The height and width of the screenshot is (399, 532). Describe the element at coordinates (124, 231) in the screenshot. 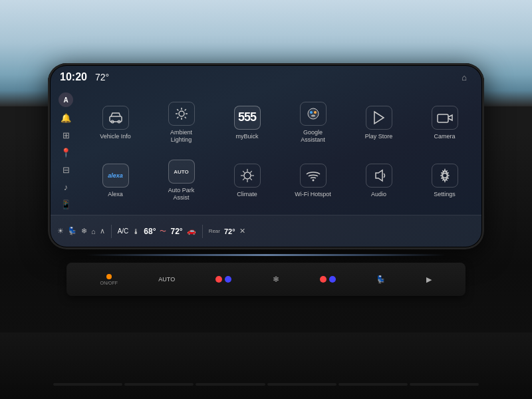

I see `climate-ac-label: A/C` at that location.